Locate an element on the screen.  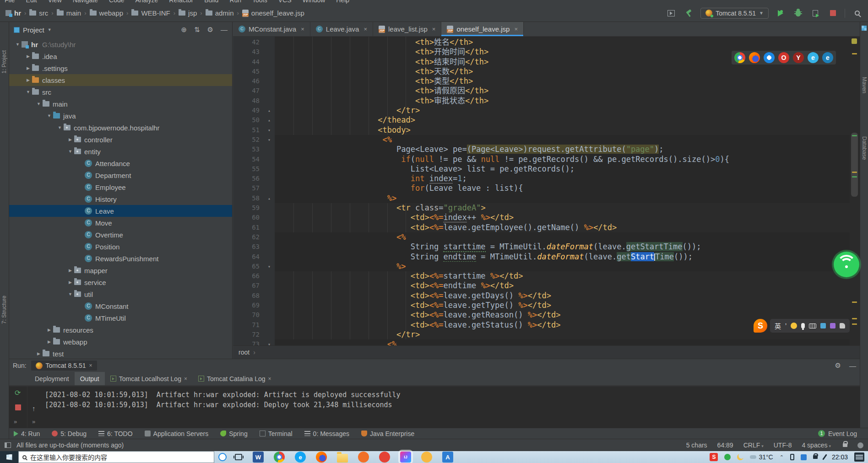
emoji-icon is located at coordinates (794, 326).